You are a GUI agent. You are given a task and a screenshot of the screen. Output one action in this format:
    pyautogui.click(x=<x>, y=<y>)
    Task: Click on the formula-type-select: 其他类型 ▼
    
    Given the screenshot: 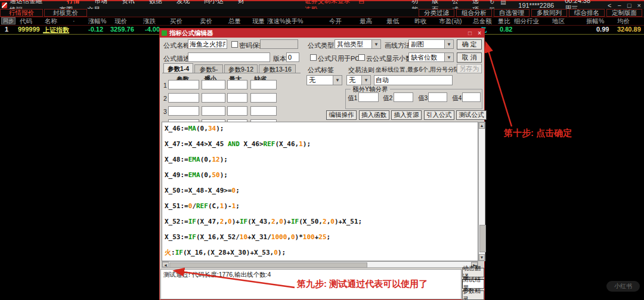 What is the action you would take?
    pyautogui.click(x=358, y=44)
    